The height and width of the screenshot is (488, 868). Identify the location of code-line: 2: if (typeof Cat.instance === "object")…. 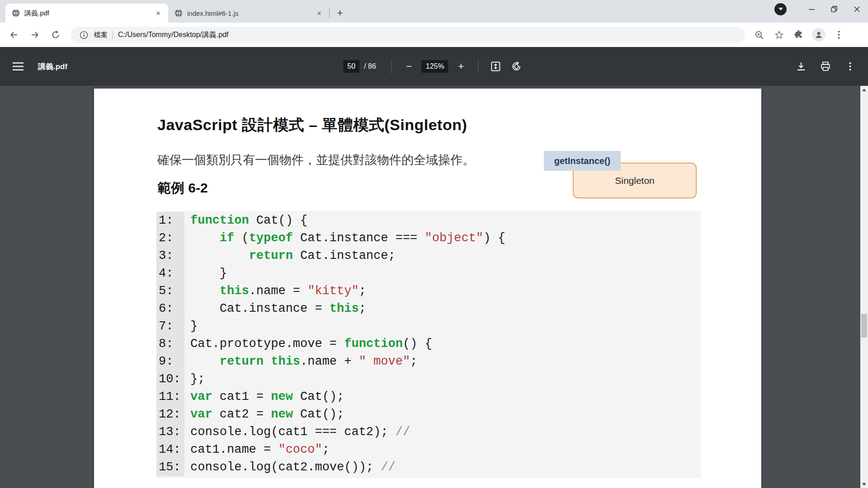
(429, 239).